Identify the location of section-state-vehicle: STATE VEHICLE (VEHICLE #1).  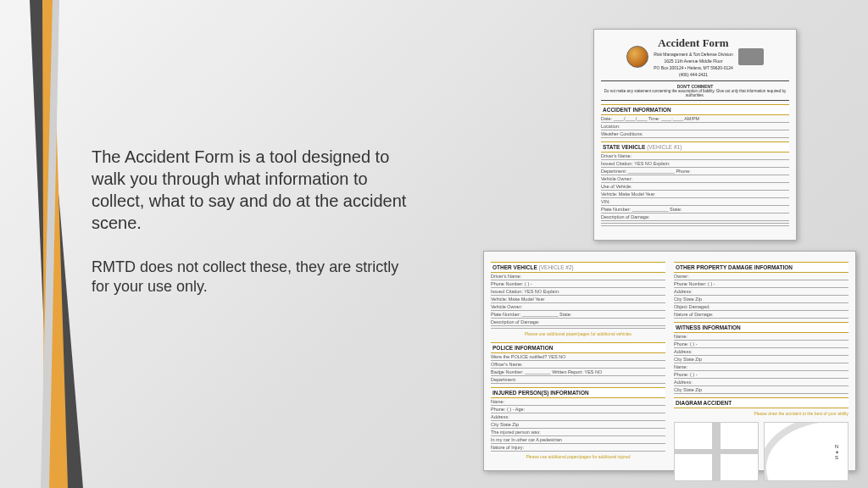
(695, 147).